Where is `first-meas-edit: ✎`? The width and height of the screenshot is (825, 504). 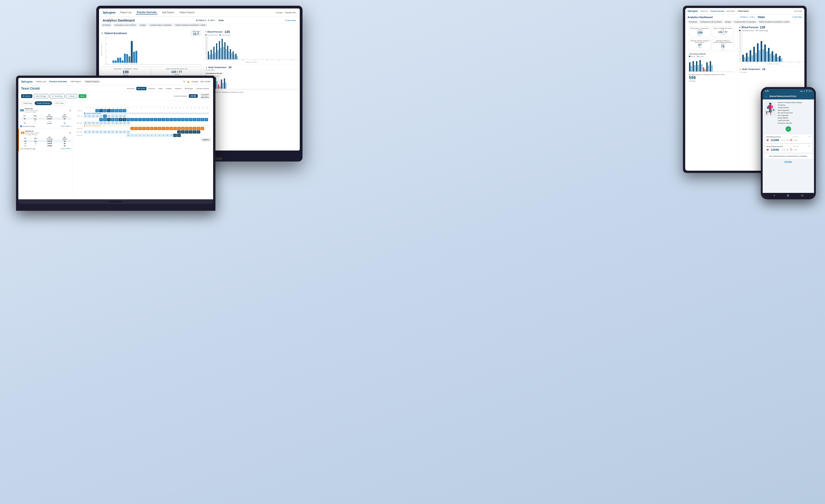 first-meas-edit: ✎ is located at coordinates (810, 137).